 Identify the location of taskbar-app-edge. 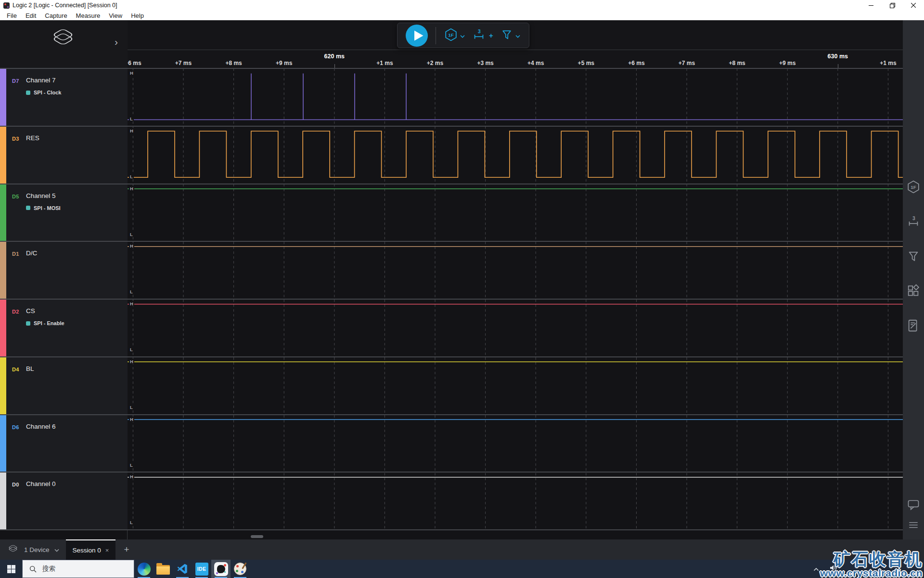
(144, 569).